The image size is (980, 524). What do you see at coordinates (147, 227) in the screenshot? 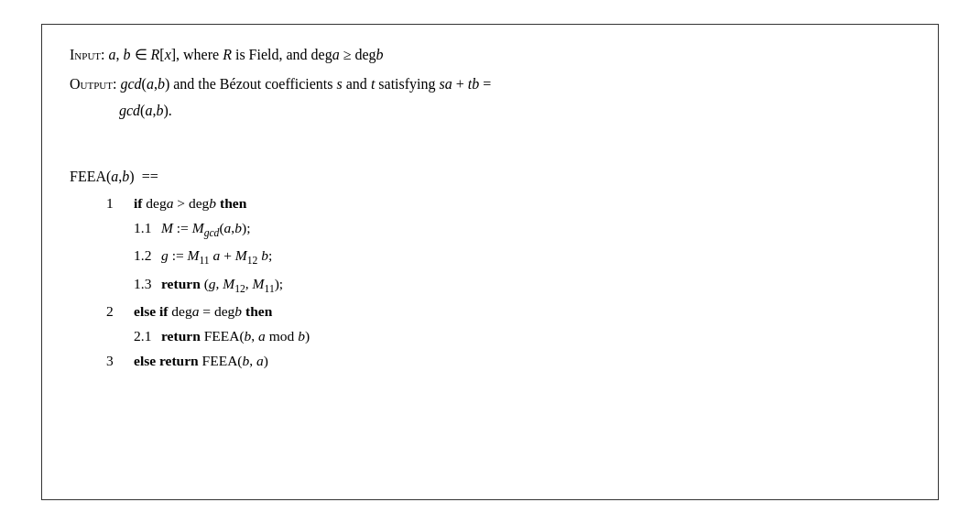
I see `line-num-1-1: 1.1` at bounding box center [147, 227].